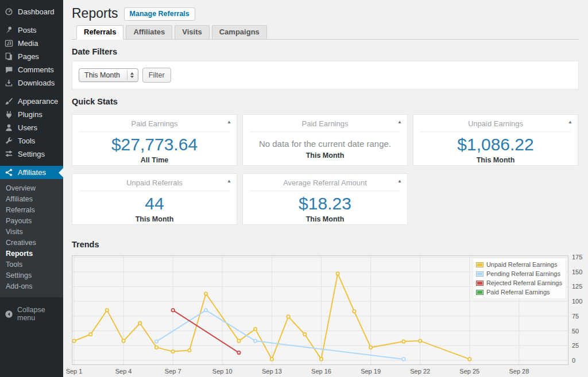  What do you see at coordinates (28, 127) in the screenshot?
I see `sidebar-item-label: Users` at bounding box center [28, 127].